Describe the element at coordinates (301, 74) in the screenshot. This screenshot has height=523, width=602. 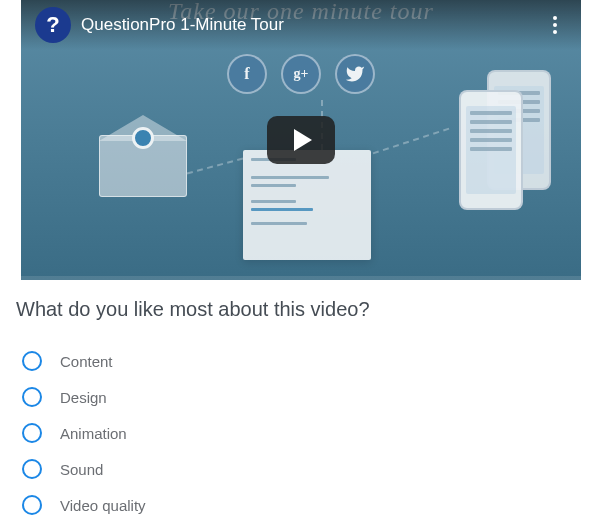
I see `google-plus-icon: g+` at that location.